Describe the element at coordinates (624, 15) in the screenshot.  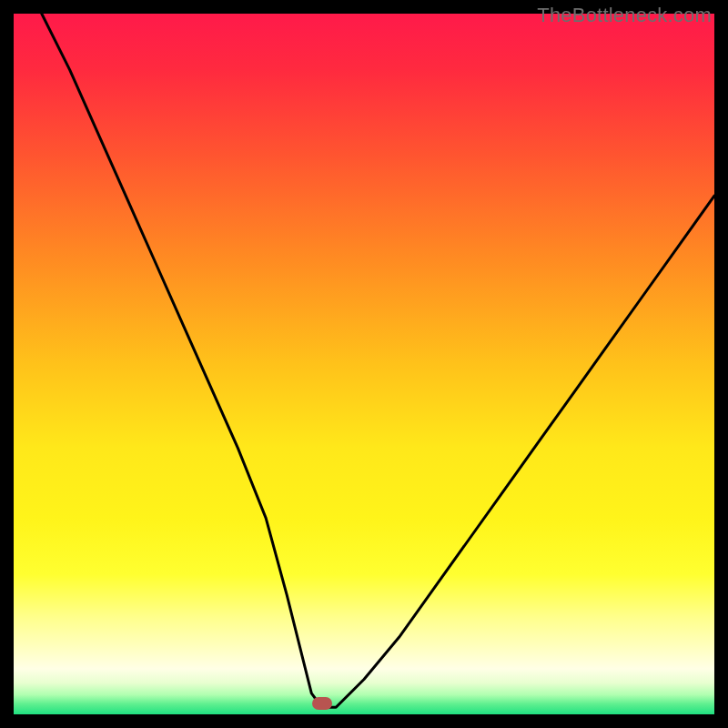
I see `watermark-text: TheBottleneck.com` at that location.